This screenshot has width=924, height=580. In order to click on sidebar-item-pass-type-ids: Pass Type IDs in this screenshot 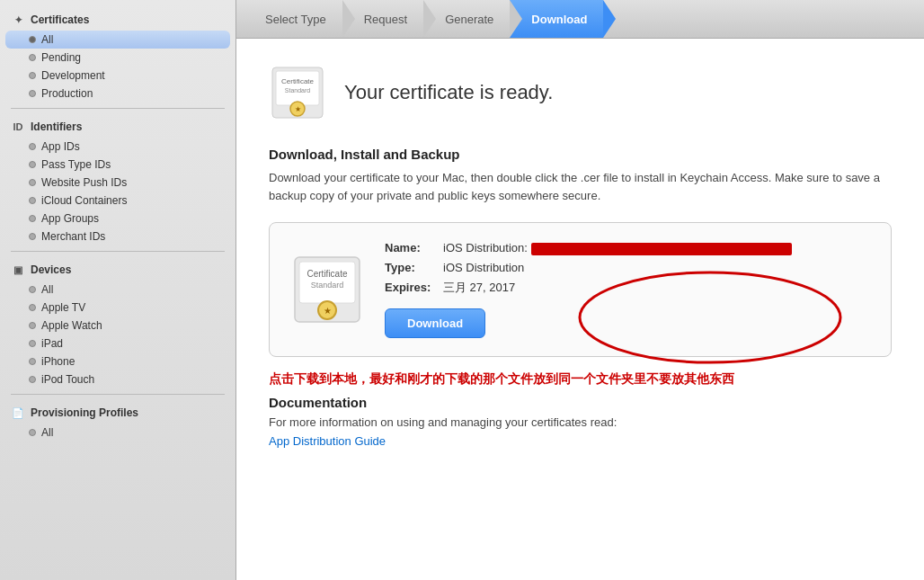, I will do `click(118, 165)`.